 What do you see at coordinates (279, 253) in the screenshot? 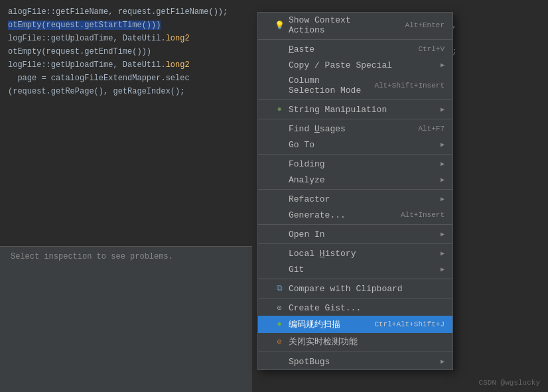
I see `local-history-icon` at bounding box center [279, 253].